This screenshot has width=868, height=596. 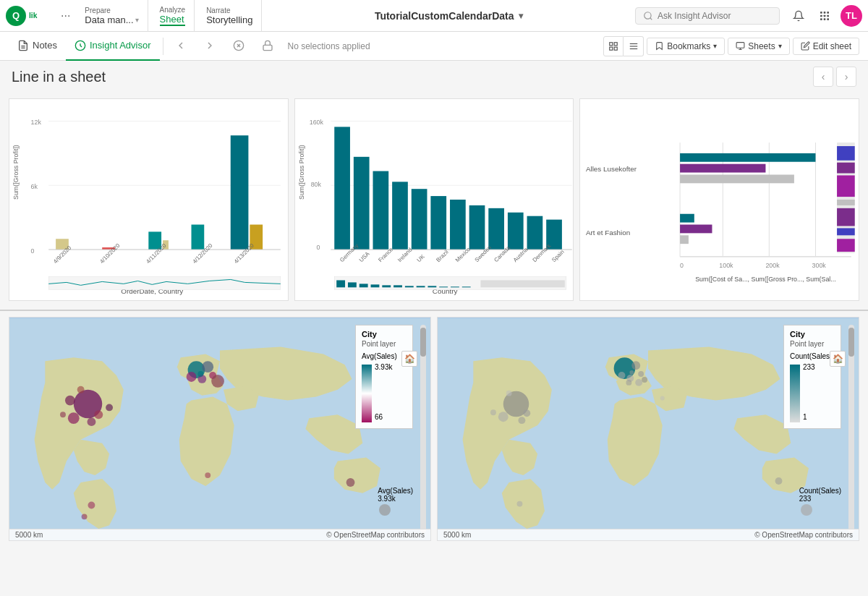 What do you see at coordinates (758, 46) in the screenshot?
I see `sheets-button: Sheets ▾` at bounding box center [758, 46].